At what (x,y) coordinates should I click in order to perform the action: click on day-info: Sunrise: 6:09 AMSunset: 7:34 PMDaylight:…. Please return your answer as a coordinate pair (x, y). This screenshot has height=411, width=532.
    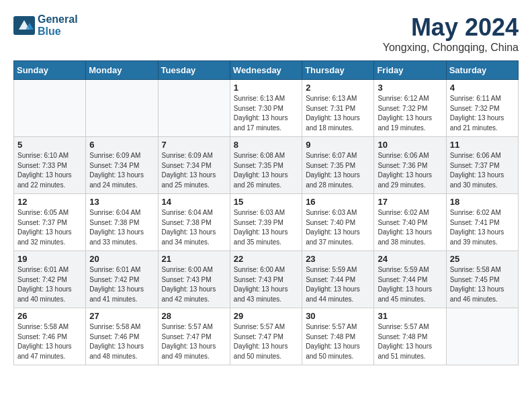
    Looking at the image, I should click on (122, 171).